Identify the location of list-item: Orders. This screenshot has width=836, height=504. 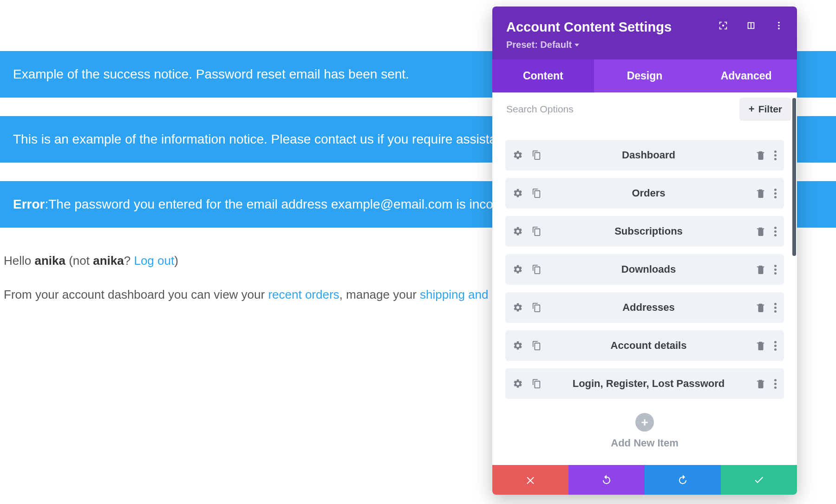
(645, 193).